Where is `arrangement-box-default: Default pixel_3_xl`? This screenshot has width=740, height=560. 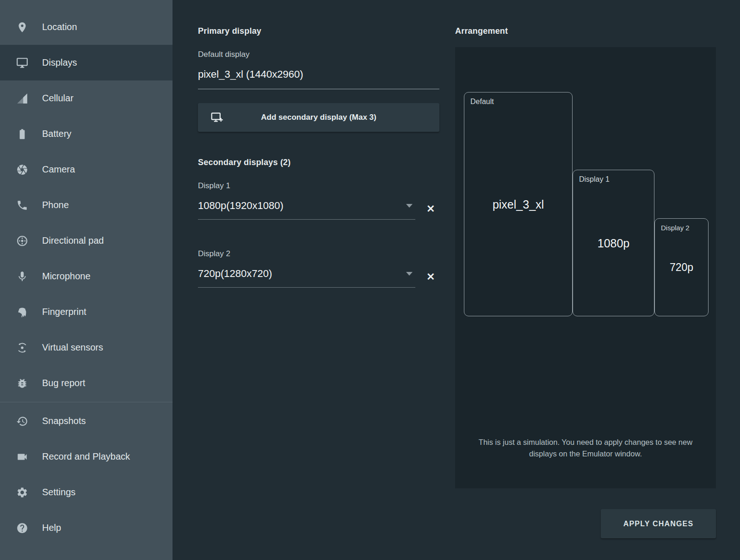 arrangement-box-default: Default pixel_3_xl is located at coordinates (518, 204).